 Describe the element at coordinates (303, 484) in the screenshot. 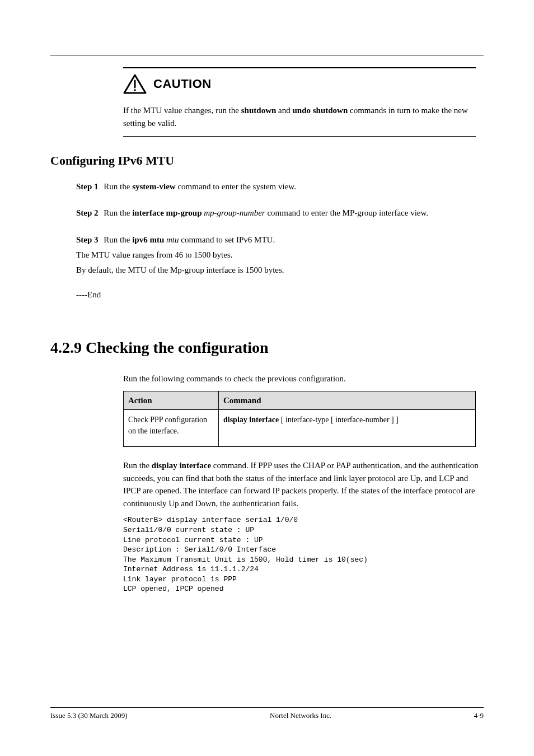

I see `post-table-paragraph: Run the display interface command. If PP…` at that location.